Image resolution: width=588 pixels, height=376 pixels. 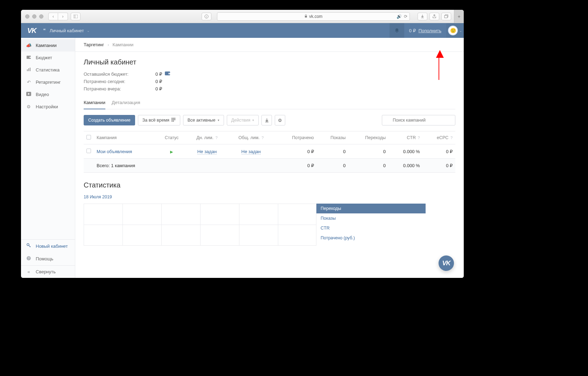 I want to click on total-limit-link: Не задан, so click(x=251, y=152).